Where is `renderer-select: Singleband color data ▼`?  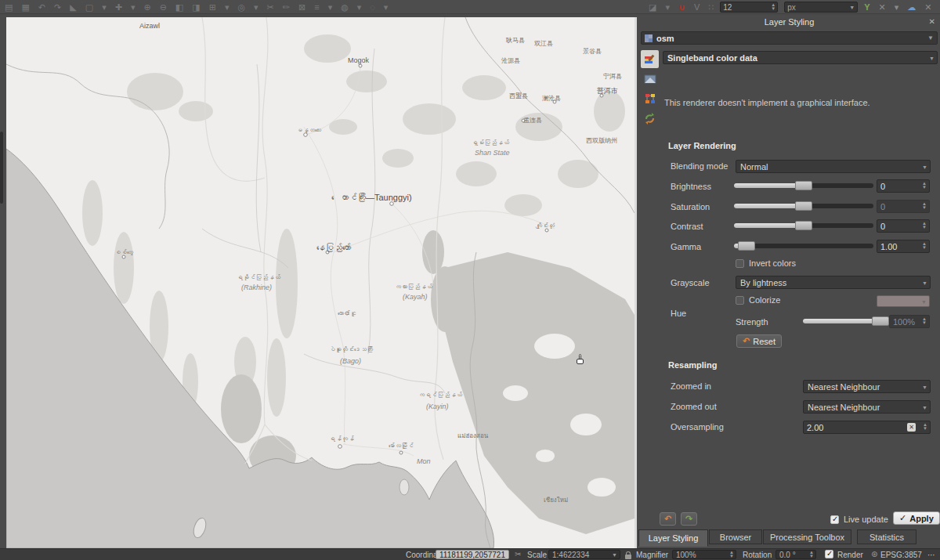 renderer-select: Singleband color data ▼ is located at coordinates (801, 58).